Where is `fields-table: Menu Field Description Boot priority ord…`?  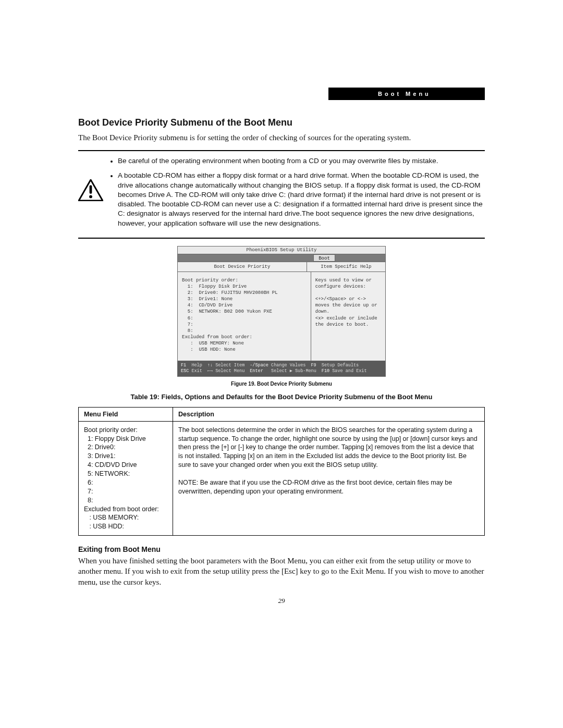 fields-table: Menu Field Description Boot priority ord… is located at coordinates (282, 472).